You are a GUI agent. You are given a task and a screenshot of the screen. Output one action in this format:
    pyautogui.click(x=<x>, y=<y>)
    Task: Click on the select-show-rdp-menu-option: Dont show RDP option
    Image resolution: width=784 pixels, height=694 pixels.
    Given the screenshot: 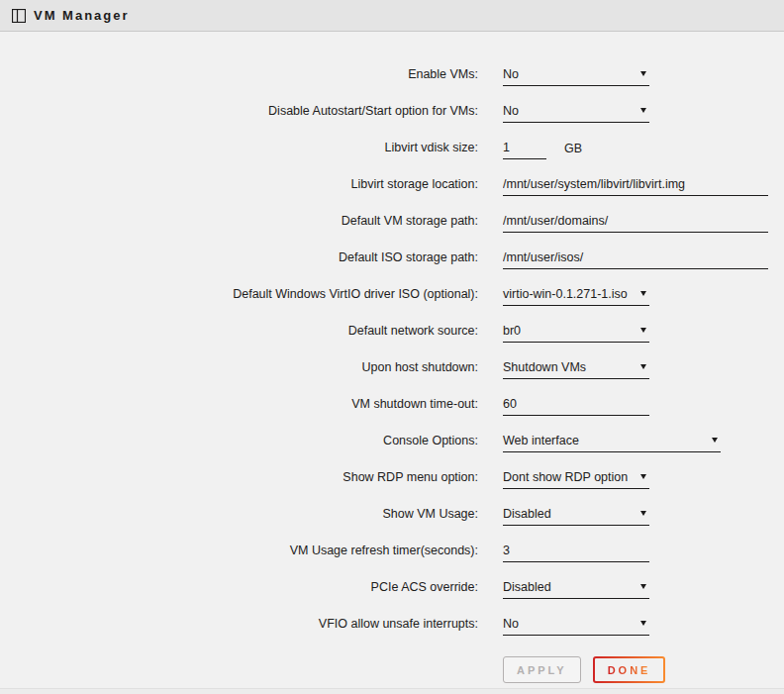 What is the action you would take?
    pyautogui.click(x=576, y=479)
    